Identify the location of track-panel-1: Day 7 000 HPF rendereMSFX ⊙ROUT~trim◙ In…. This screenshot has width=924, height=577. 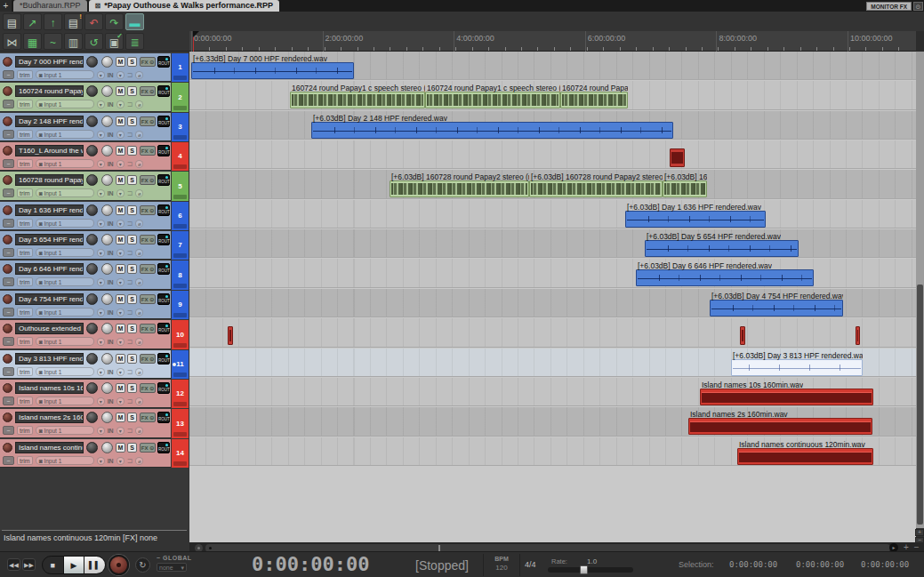
(85, 68).